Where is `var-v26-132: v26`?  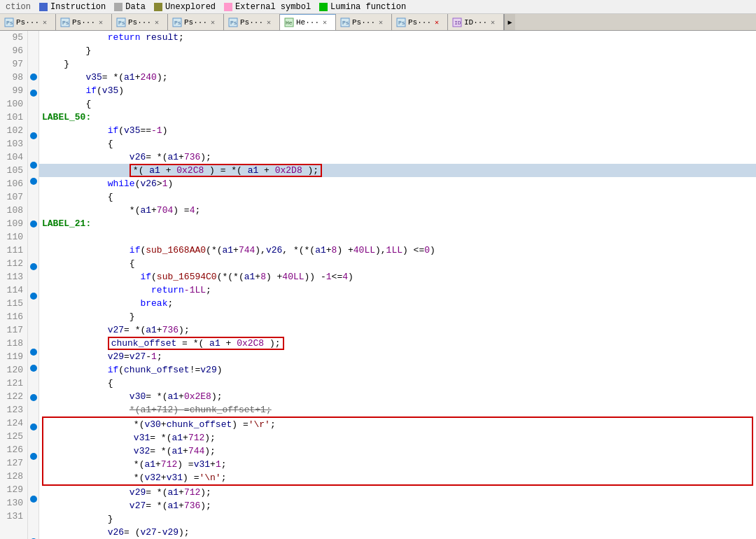
var-v26-132: v26 is located at coordinates (116, 532).